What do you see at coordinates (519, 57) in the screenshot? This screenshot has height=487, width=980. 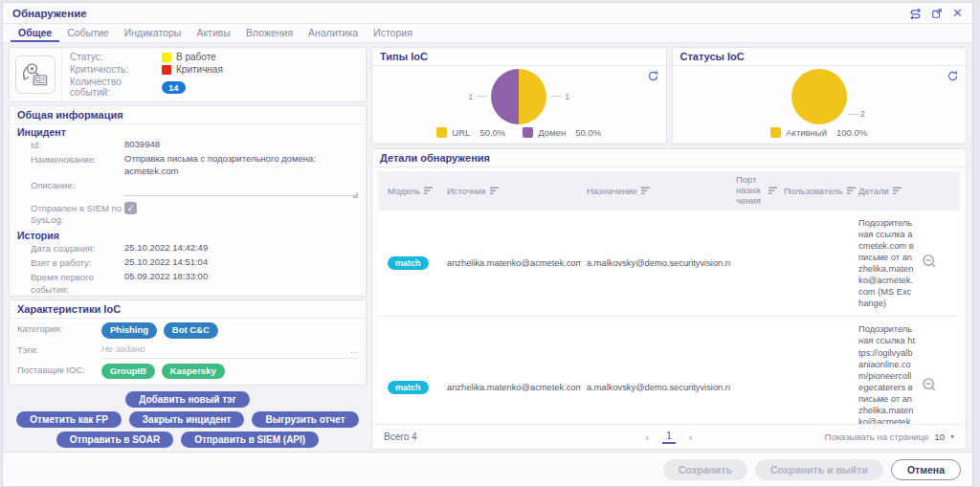 I see `ioc-types-title: Типы IoC` at bounding box center [519, 57].